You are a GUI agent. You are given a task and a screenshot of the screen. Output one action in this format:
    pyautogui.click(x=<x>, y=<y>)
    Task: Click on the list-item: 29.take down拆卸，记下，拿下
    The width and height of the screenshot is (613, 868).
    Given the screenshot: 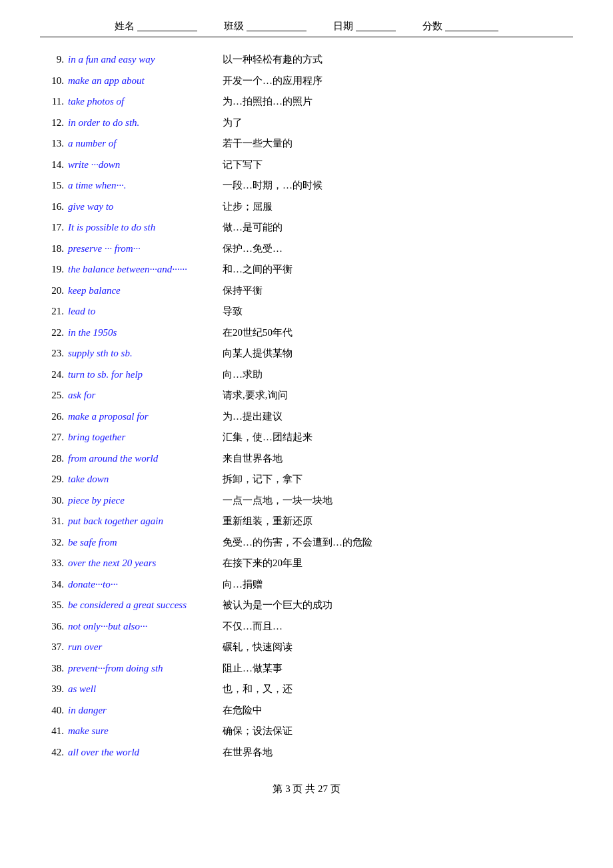 What is the action you would take?
    pyautogui.click(x=306, y=480)
    